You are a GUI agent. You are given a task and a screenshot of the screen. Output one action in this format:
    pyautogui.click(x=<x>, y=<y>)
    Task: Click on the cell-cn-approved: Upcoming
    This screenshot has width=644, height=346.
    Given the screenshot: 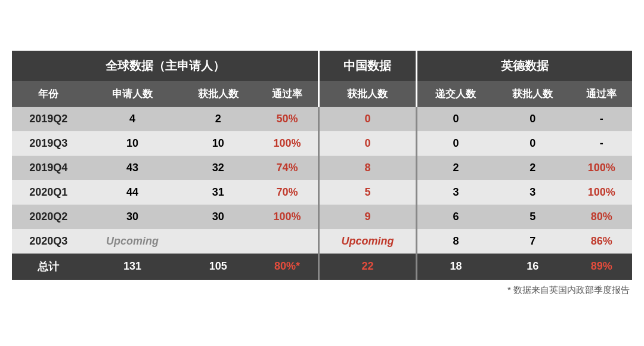 What is the action you would take?
    pyautogui.click(x=368, y=241)
    